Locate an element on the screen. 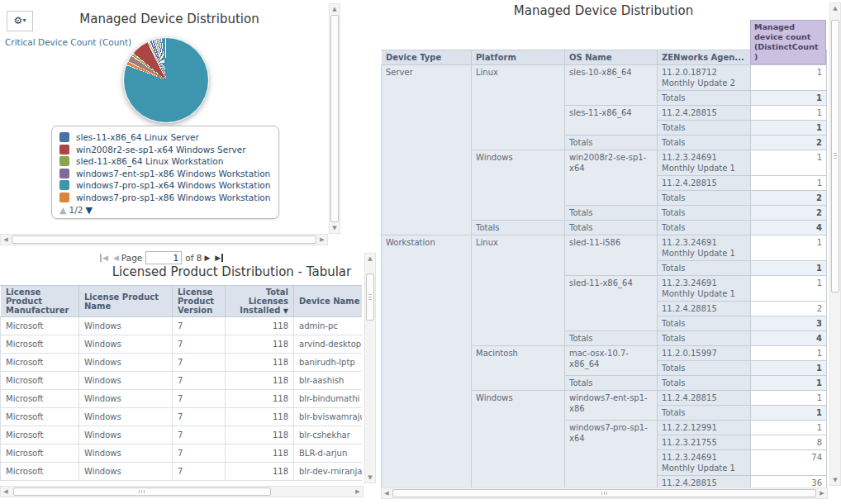 The height and width of the screenshot is (504, 841). table-cell: 11.2.3.21755 is located at coordinates (704, 443).